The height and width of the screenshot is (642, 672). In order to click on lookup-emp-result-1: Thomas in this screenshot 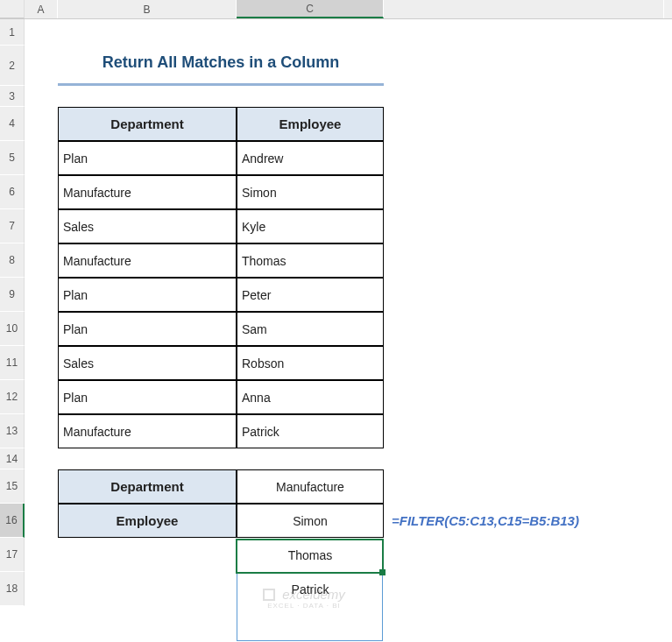, I will do `click(310, 555)`.